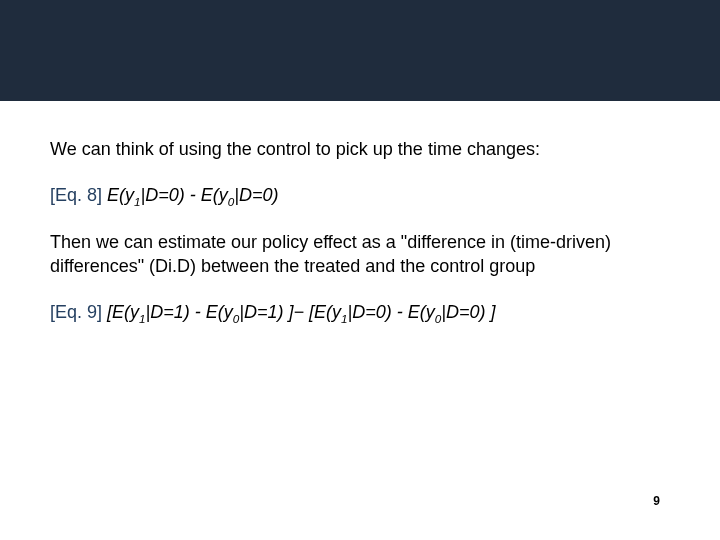  I want to click on intro-paragraph: We can think of using the control to pic…, so click(360, 149).